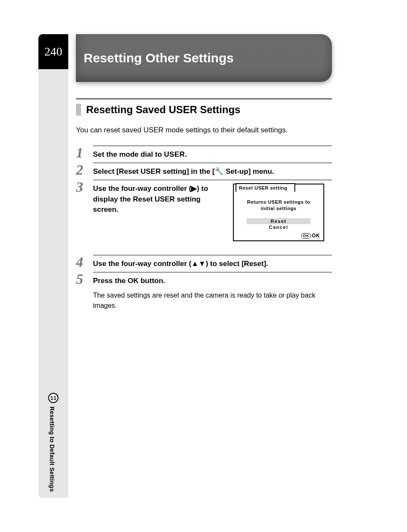 Image resolution: width=407 pixels, height=532 pixels. I want to click on ok-badge-icon: OK, so click(306, 236).